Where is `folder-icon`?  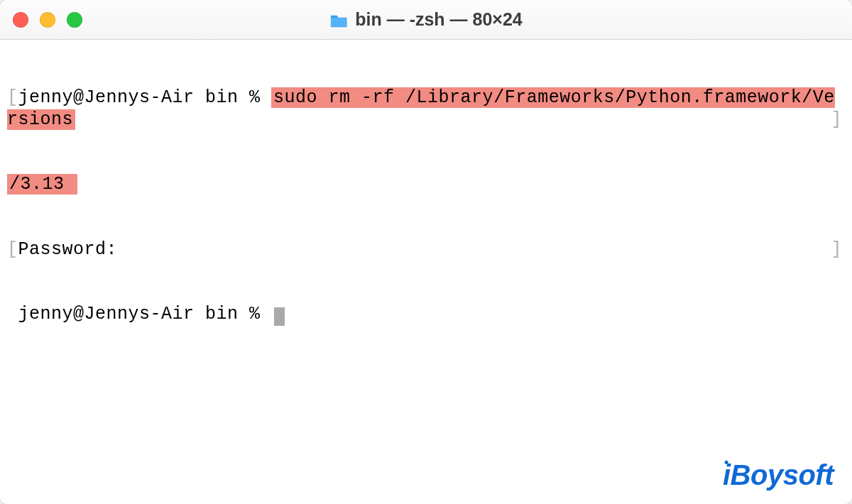
folder-icon is located at coordinates (339, 20).